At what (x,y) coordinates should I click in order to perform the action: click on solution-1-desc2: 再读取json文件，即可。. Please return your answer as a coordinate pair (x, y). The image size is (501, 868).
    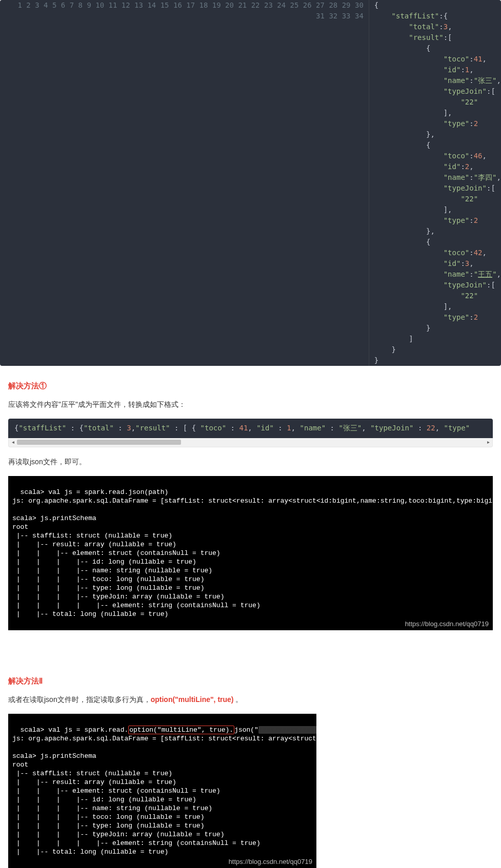
    Looking at the image, I should click on (254, 462).